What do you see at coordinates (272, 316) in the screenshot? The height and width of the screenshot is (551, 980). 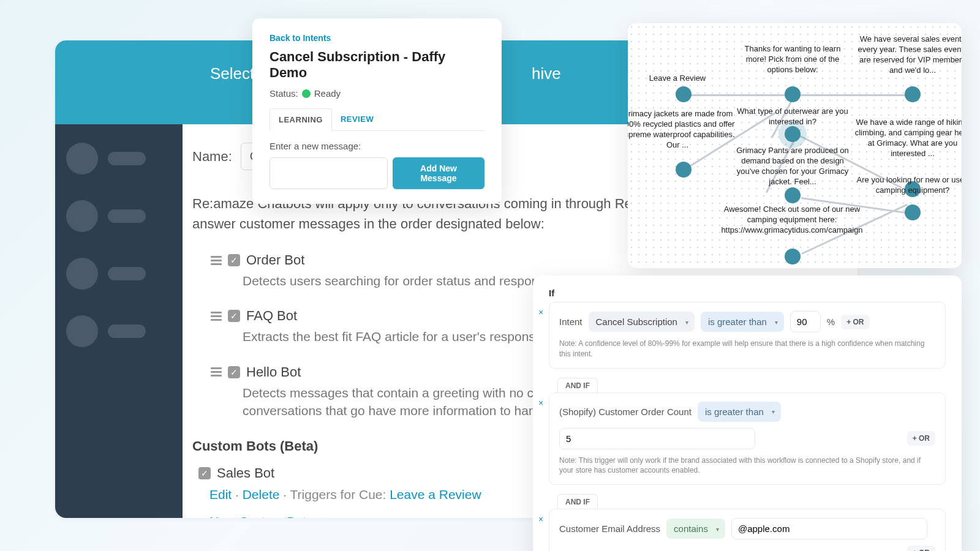 I see `bot-name: FAQ Bot` at bounding box center [272, 316].